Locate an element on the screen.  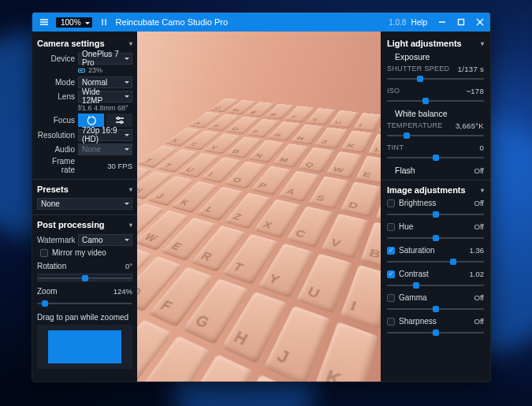
watermark-select: Camo is located at coordinates (106, 240).